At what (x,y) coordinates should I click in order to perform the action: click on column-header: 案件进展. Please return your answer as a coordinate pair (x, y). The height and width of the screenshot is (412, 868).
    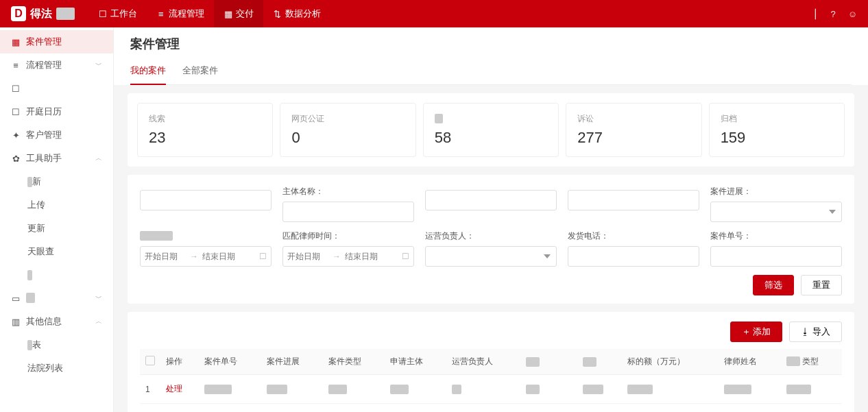
    Looking at the image, I should click on (292, 362).